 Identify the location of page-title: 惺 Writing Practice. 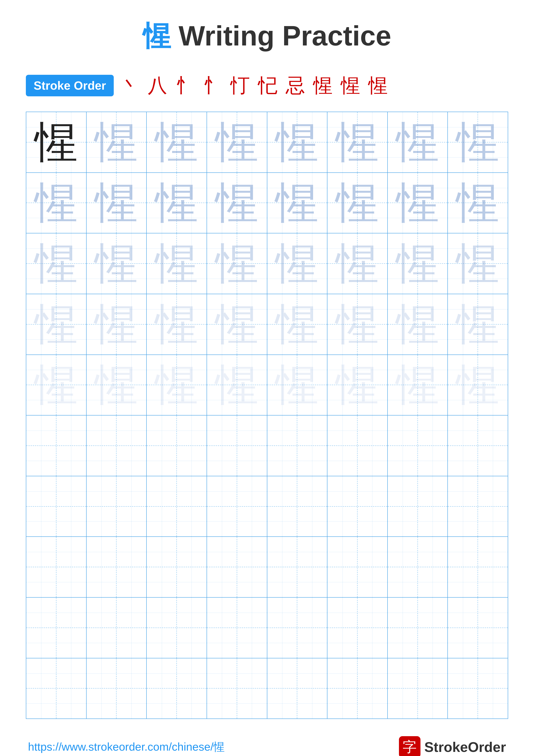
(267, 36).